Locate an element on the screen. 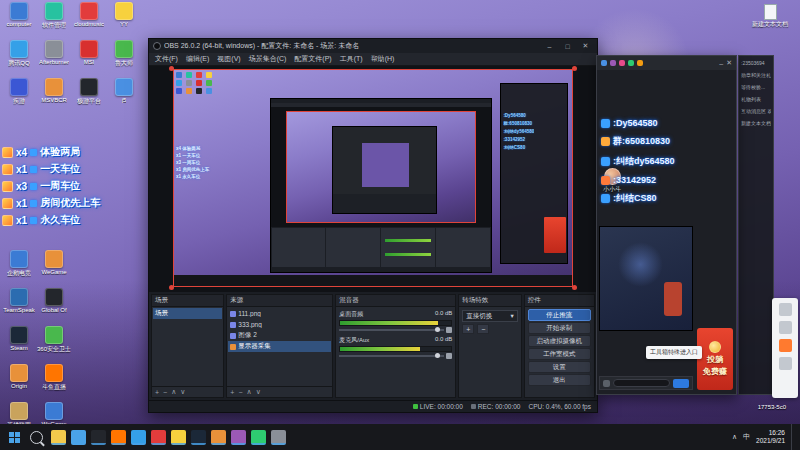  chat-message: :33142952 is located at coordinates (638, 180).